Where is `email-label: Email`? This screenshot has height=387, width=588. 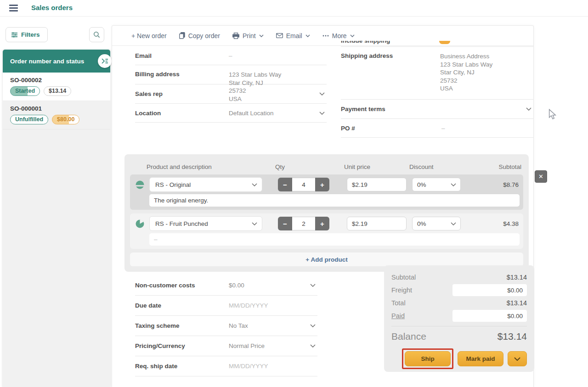
email-label: Email is located at coordinates (294, 36).